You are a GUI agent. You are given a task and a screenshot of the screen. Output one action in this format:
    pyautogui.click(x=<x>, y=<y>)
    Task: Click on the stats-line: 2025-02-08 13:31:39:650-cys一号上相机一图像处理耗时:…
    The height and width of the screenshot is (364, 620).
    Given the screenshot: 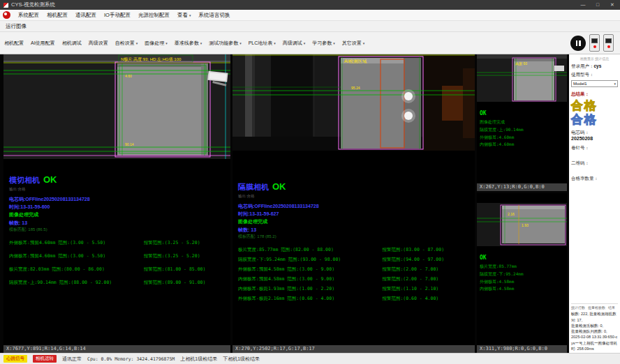 What is the action you would take?
    pyautogui.click(x=595, y=343)
    